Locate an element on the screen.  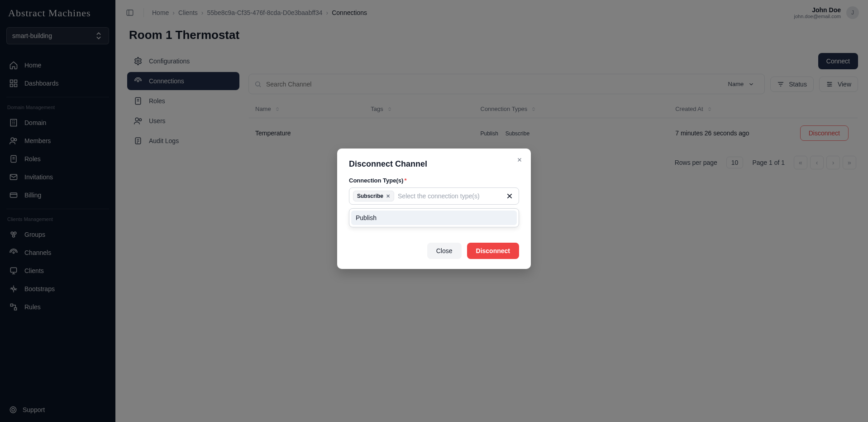
connection-types-input is located at coordinates (449, 196).